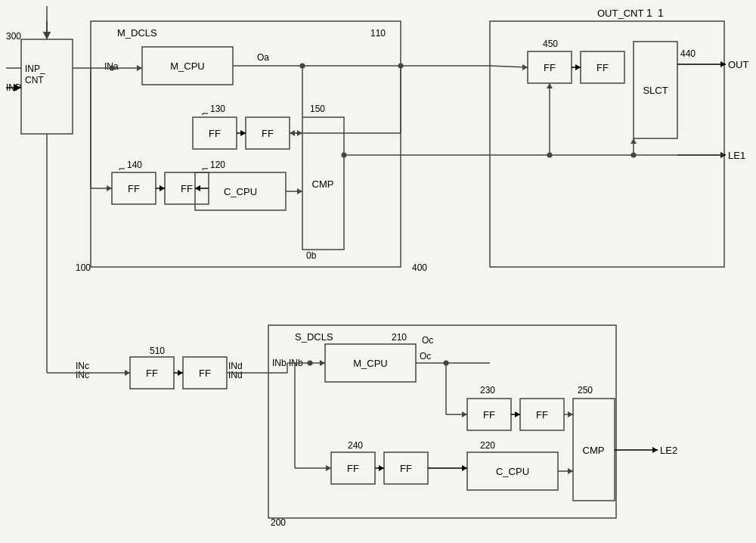 This screenshot has height=543, width=756. Describe the element at coordinates (655, 91) in the screenshot. I see `svg-text: SLCT` at that location.